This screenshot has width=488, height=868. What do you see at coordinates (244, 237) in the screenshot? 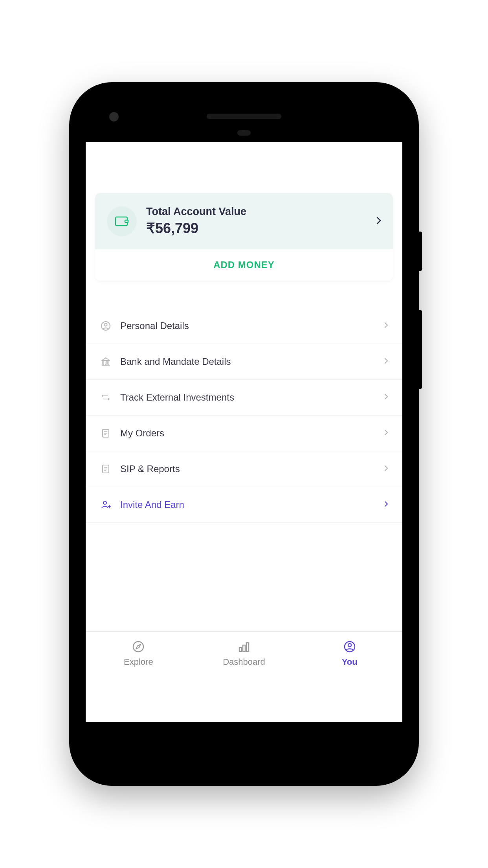
I see `account-card: Total Account Value ₹56,799 ADD MONEY` at bounding box center [244, 237].